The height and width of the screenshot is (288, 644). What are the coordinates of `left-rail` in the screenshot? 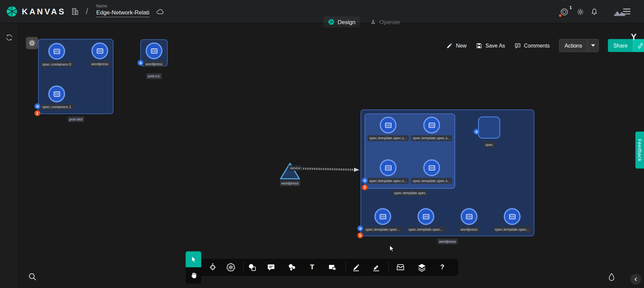 It's located at (9, 156).